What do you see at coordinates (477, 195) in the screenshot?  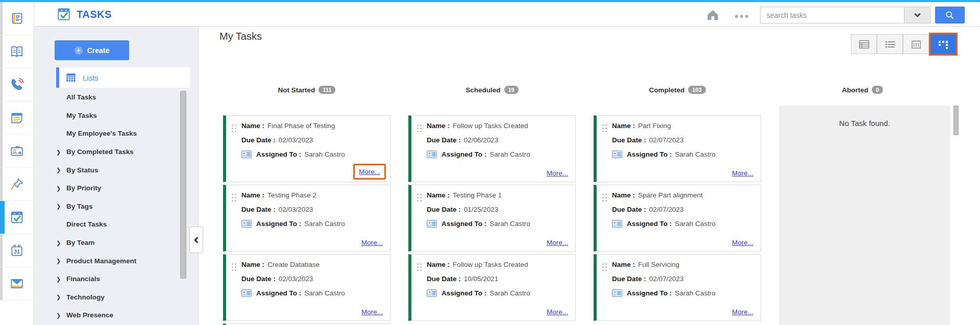 I see `name-value: Testing Phase 1` at bounding box center [477, 195].